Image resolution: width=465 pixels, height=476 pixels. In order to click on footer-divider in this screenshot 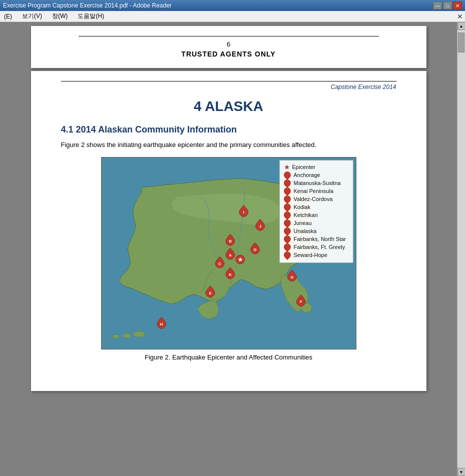, I will do `click(229, 36)`.